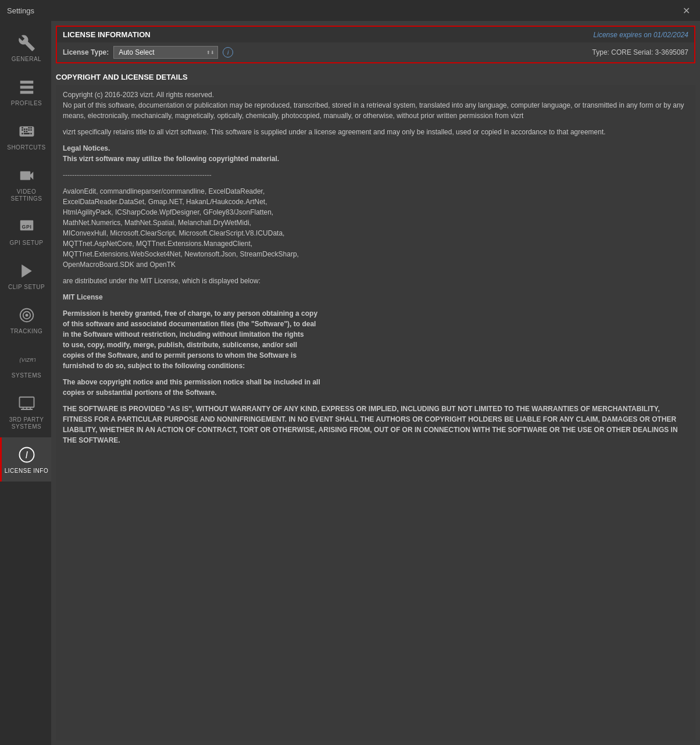 This screenshot has width=700, height=745. What do you see at coordinates (26, 459) in the screenshot?
I see `sidebar-item-license-info: i LICENSE INFO` at bounding box center [26, 459].